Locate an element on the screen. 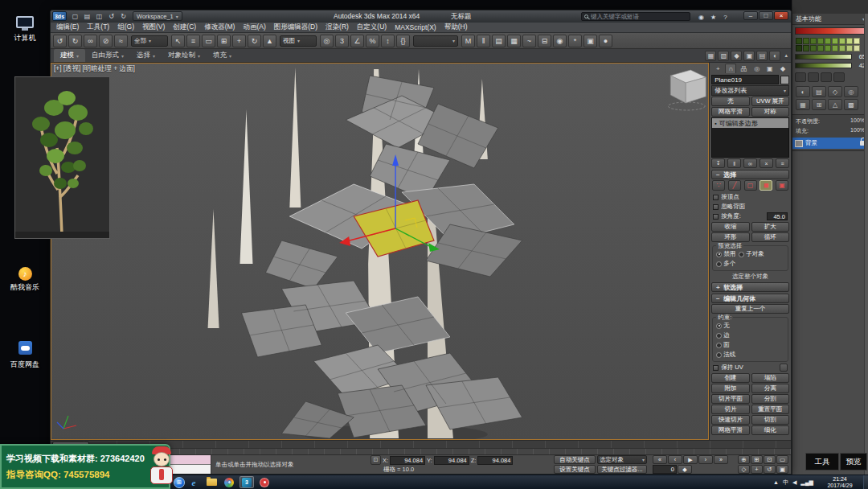 The image size is (868, 489). utilities-tab-icon: ◆ is located at coordinates (783, 68).